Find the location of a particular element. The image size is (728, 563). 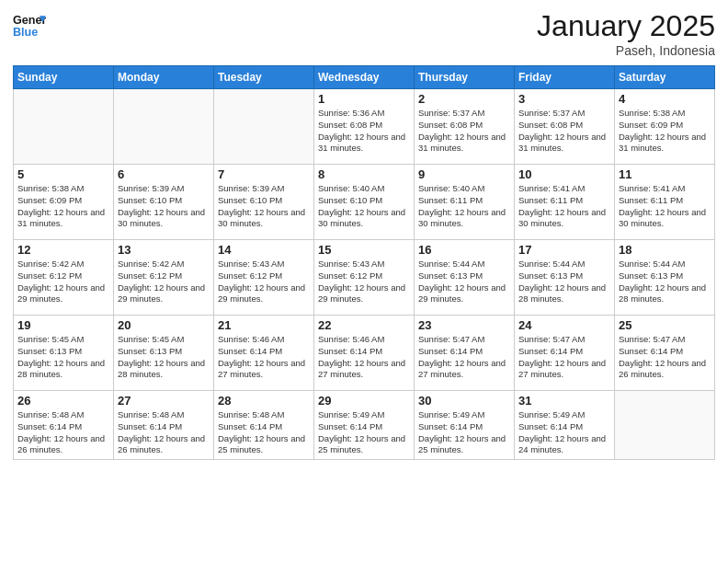

day-number: 26 is located at coordinates (63, 401).